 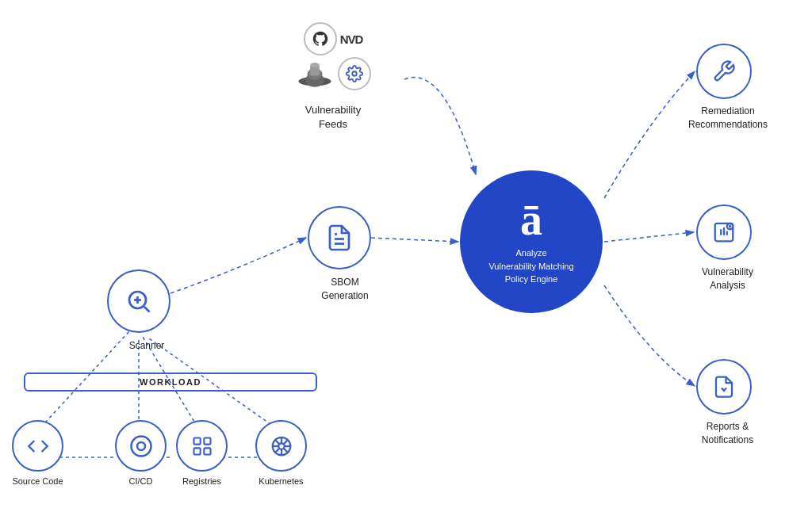 What do you see at coordinates (147, 346) in the screenshot?
I see `scanner-label: Scanner` at bounding box center [147, 346].